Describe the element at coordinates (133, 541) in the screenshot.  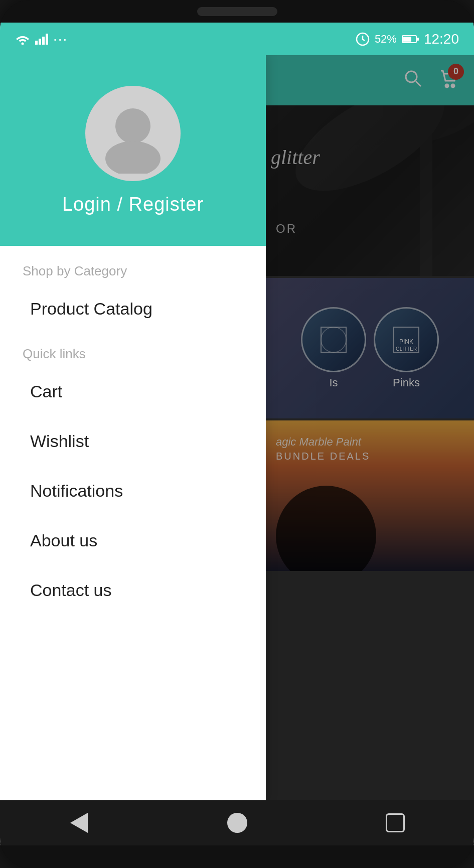
I see `menu-item-about-us: About us` at that location.